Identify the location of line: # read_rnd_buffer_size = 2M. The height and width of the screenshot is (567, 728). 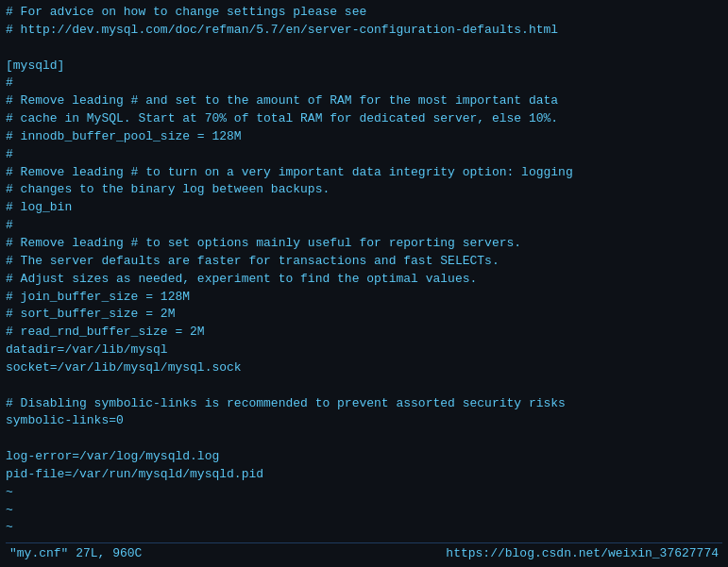
(364, 332).